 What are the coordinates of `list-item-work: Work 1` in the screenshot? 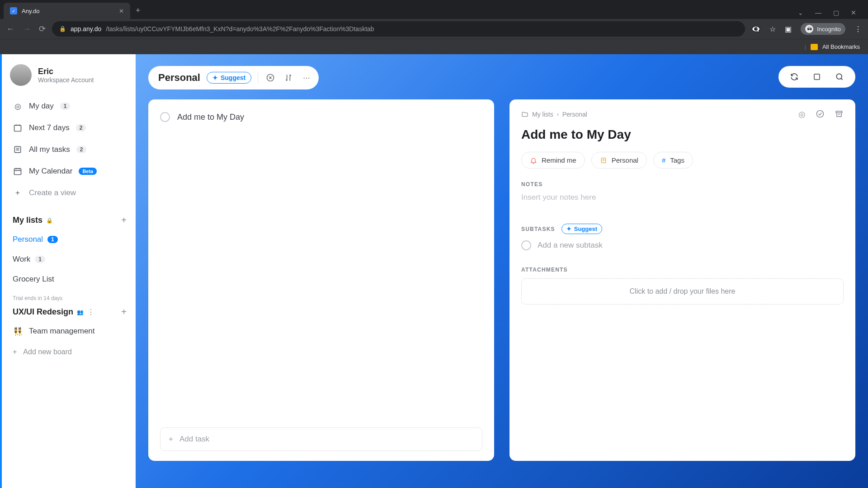 It's located at (70, 259).